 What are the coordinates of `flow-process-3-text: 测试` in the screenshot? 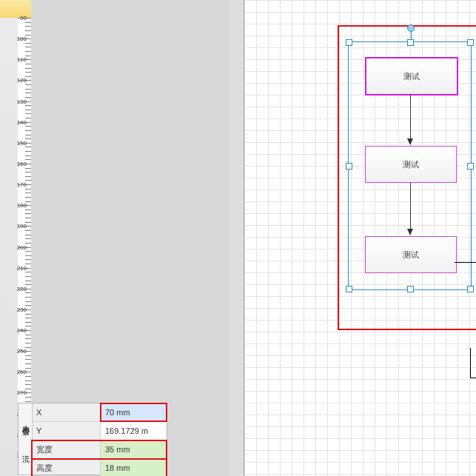 It's located at (411, 255).